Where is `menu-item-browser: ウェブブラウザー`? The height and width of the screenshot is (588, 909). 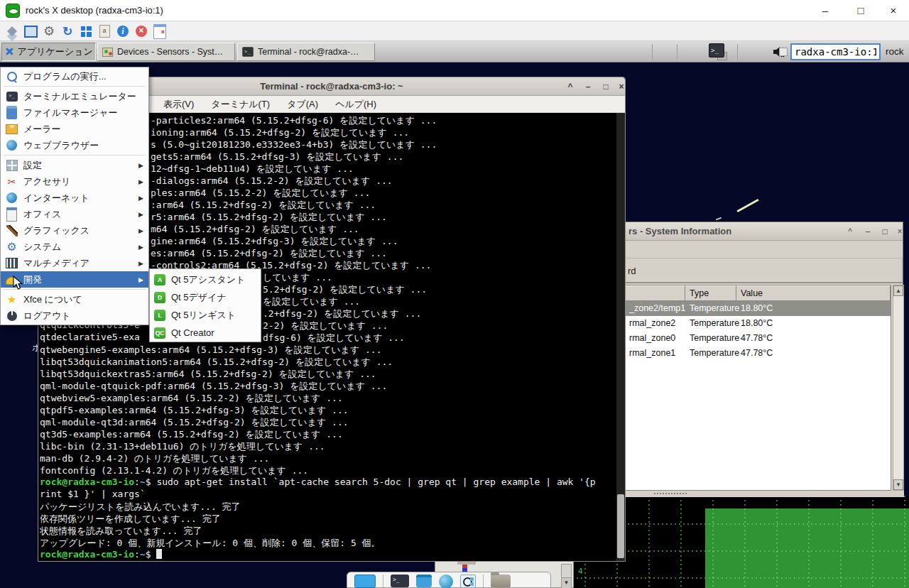
menu-item-browser: ウェブブラウザー is located at coordinates (75, 145).